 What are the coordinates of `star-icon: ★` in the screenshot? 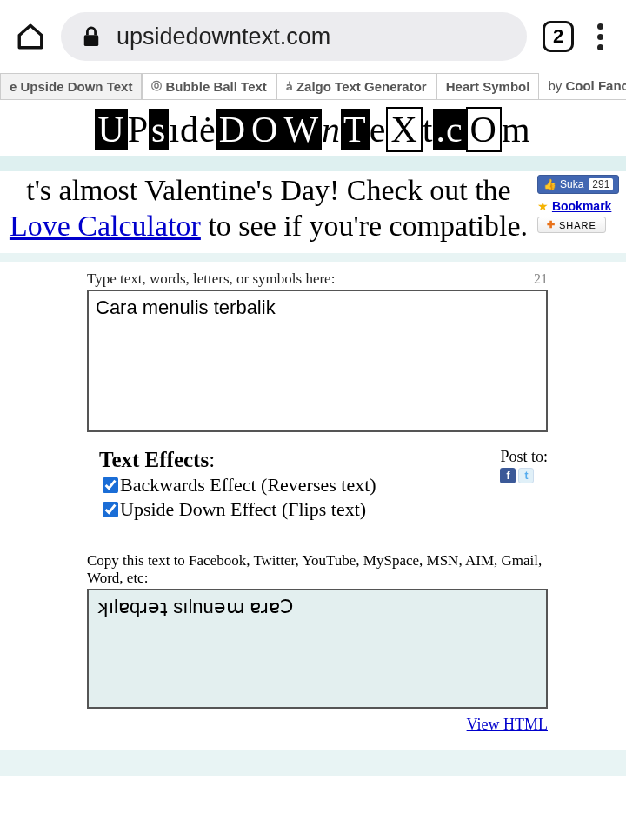 It's located at (543, 206).